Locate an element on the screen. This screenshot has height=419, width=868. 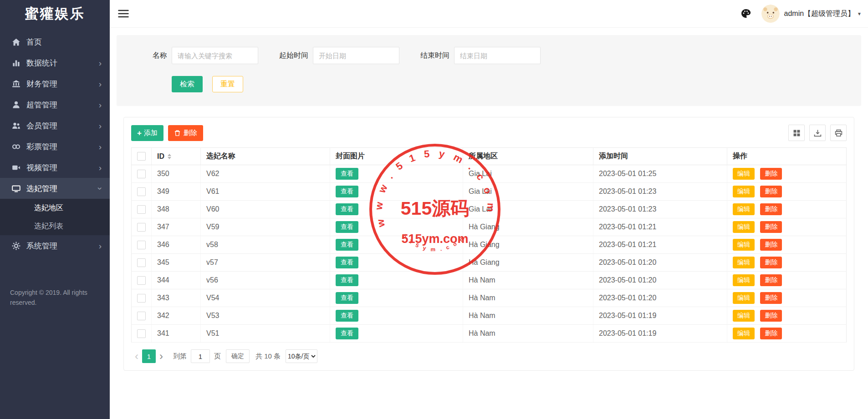
sidebar-item-label: 财务管理 is located at coordinates (42, 84).